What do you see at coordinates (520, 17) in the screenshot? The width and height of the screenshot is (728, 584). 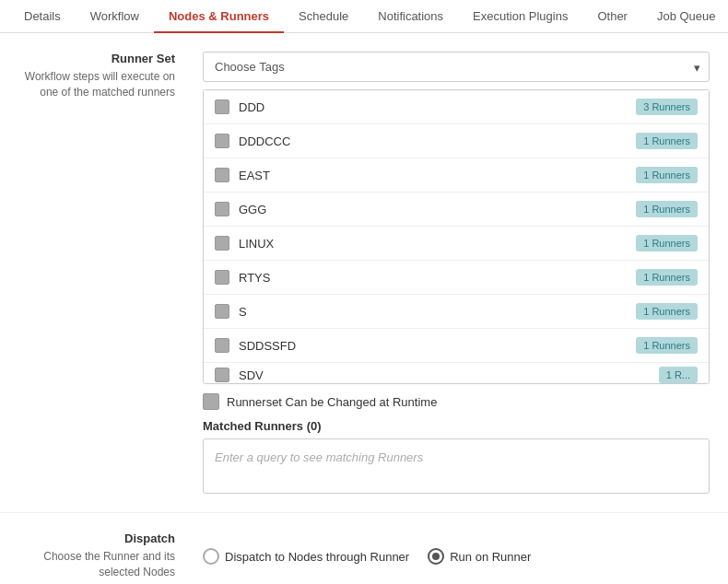 I see `tab-execution-plugins: Execution Plugins` at bounding box center [520, 17].